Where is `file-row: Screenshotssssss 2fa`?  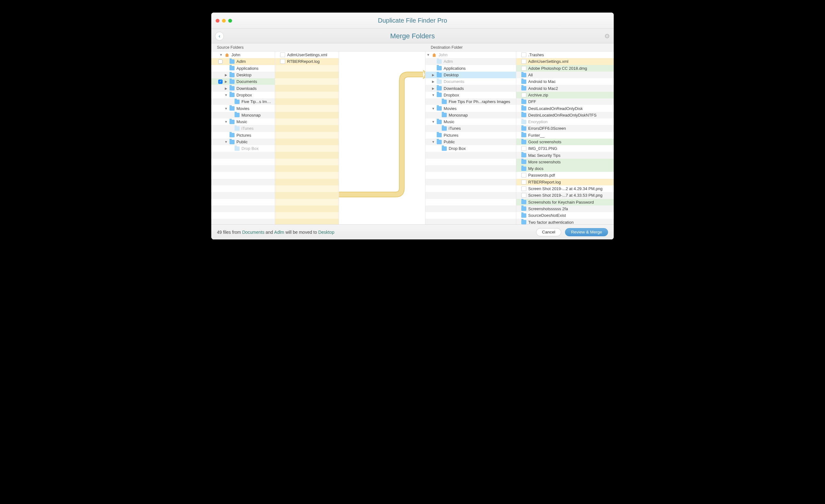
file-row: Screenshotssssss 2fa is located at coordinates (565, 209).